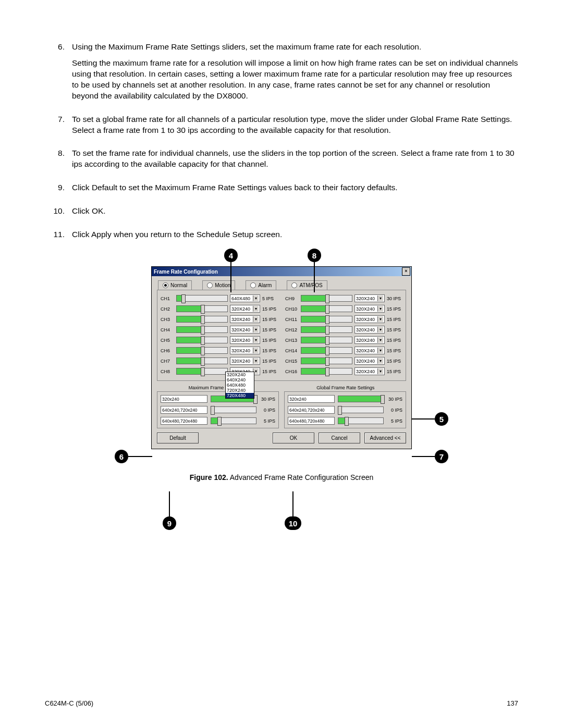 This screenshot has height=728, width=563. I want to click on channel-label: CH6, so click(167, 351).